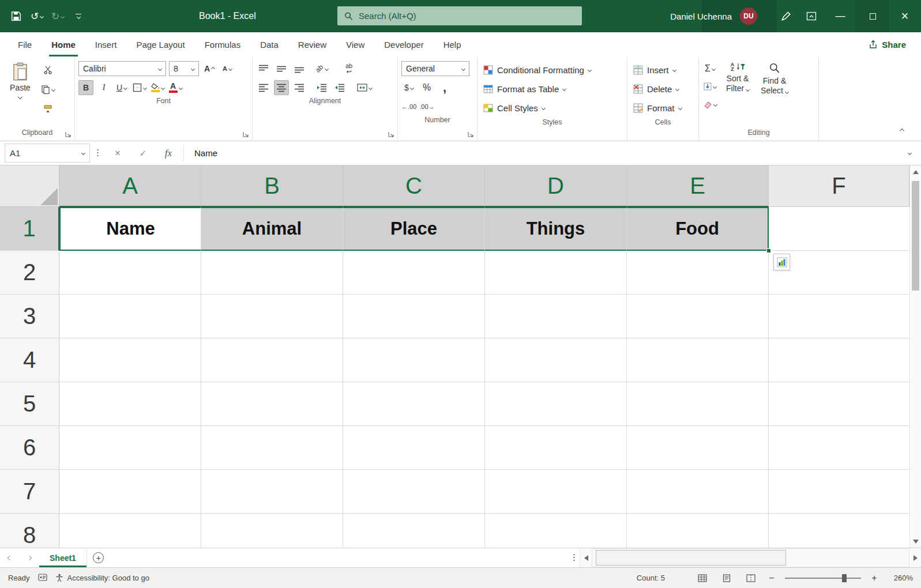 The width and height of the screenshot is (921, 588). Describe the element at coordinates (340, 88) in the screenshot. I see `increase-indent-button` at that location.